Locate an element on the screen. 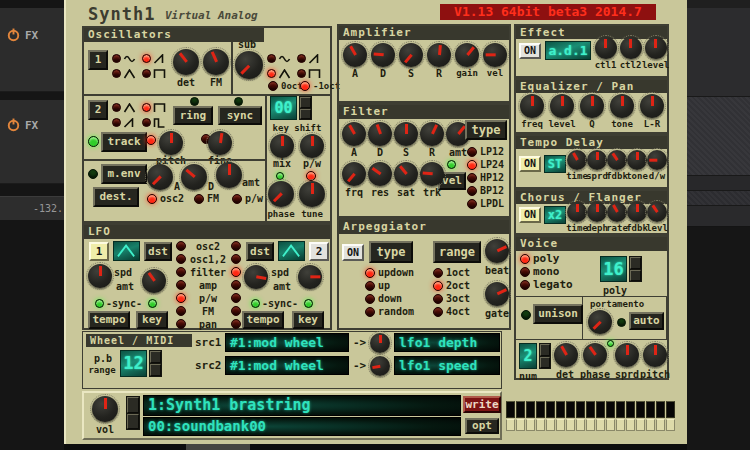 The height and width of the screenshot is (450, 750). tracking-knob is located at coordinates (432, 174).